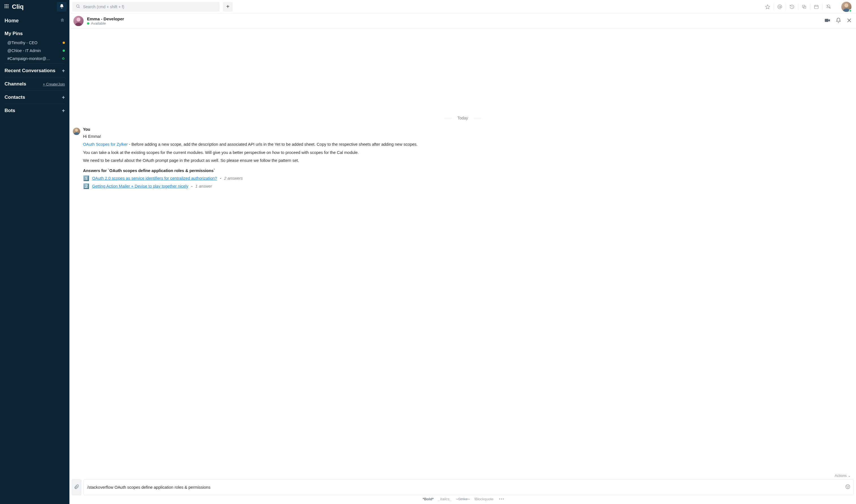  I want to click on message-line: Hi Emma!, so click(250, 137).